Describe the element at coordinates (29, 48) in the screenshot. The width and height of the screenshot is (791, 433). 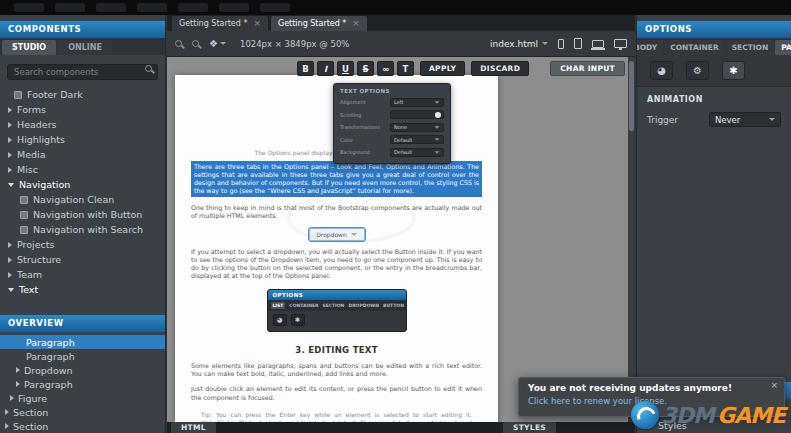
I see `tab-studio: STUDIO` at that location.